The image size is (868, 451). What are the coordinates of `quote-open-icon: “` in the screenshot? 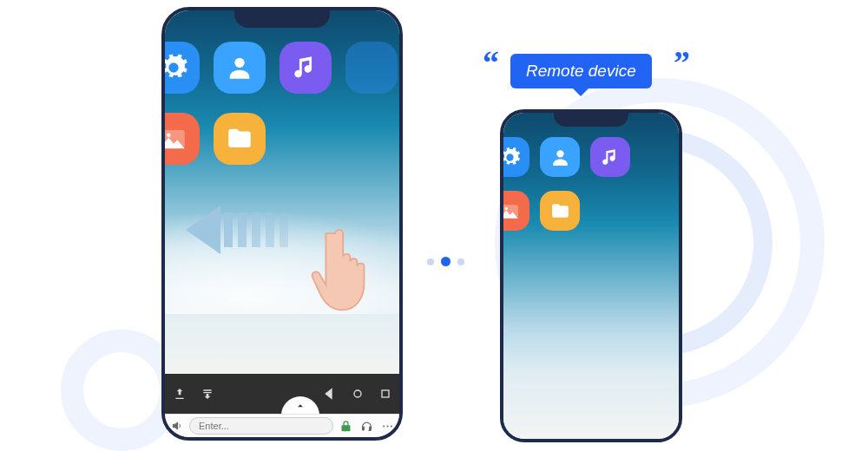 It's located at (491, 62).